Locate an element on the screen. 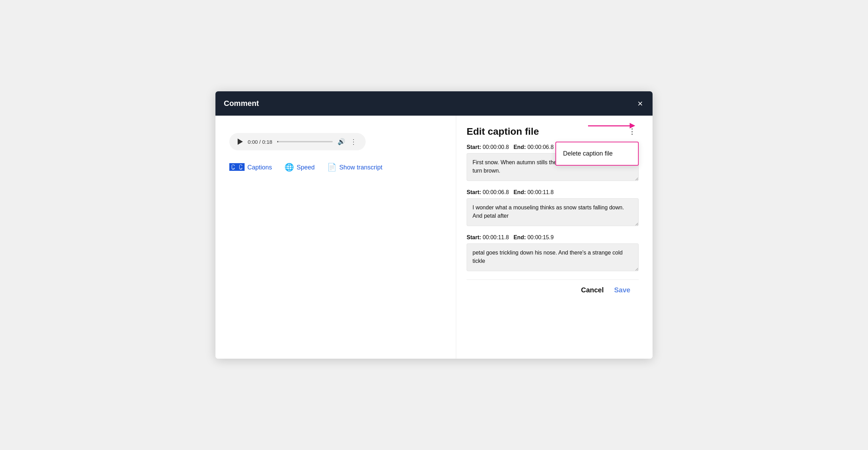 This screenshot has height=450, width=868. caption-entry: Start: 00:00:11.8 End: 00:00:15.9 is located at coordinates (553, 253).